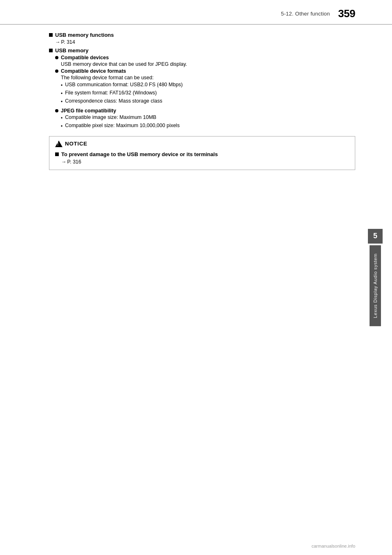  Describe the element at coordinates (375, 278) in the screenshot. I see `right-sidebar: 5 Lexus Display Audio system` at that location.